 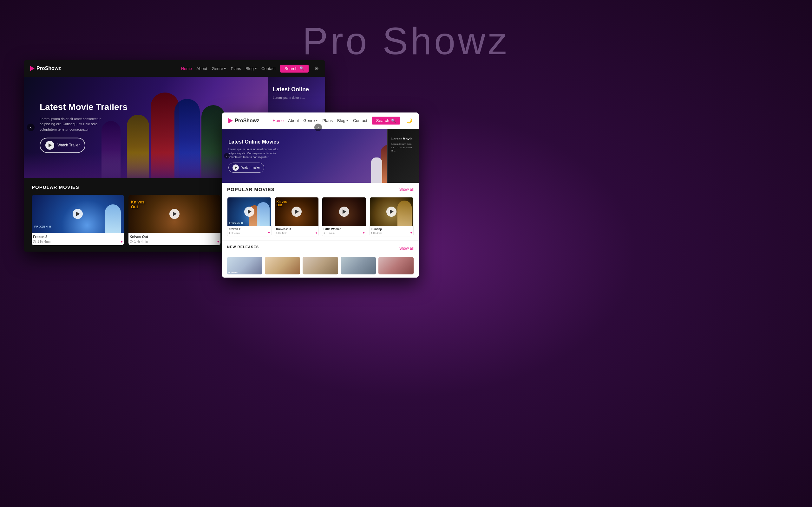 What do you see at coordinates (344, 212) in the screenshot?
I see `sec-women-play-btn` at bounding box center [344, 212].